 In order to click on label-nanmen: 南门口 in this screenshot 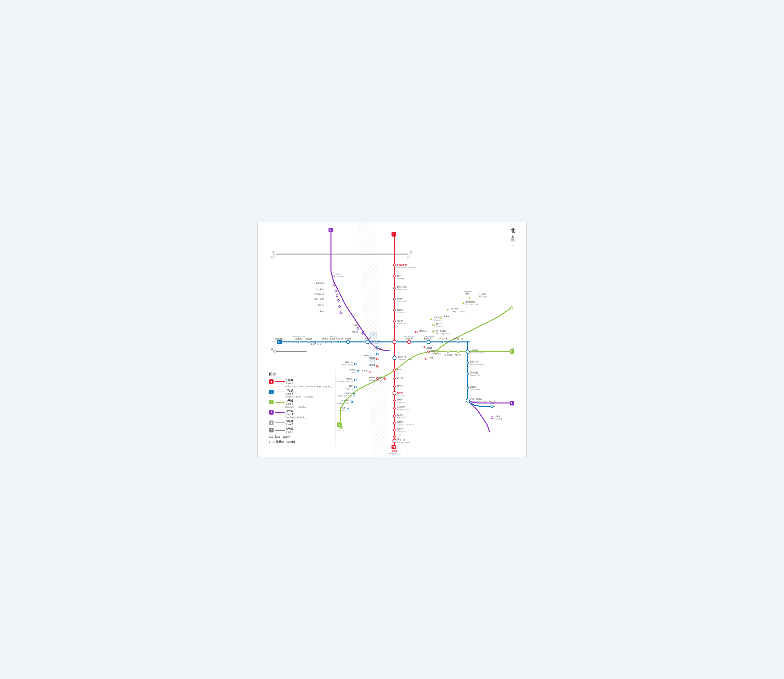, I will do `click(372, 365)`.